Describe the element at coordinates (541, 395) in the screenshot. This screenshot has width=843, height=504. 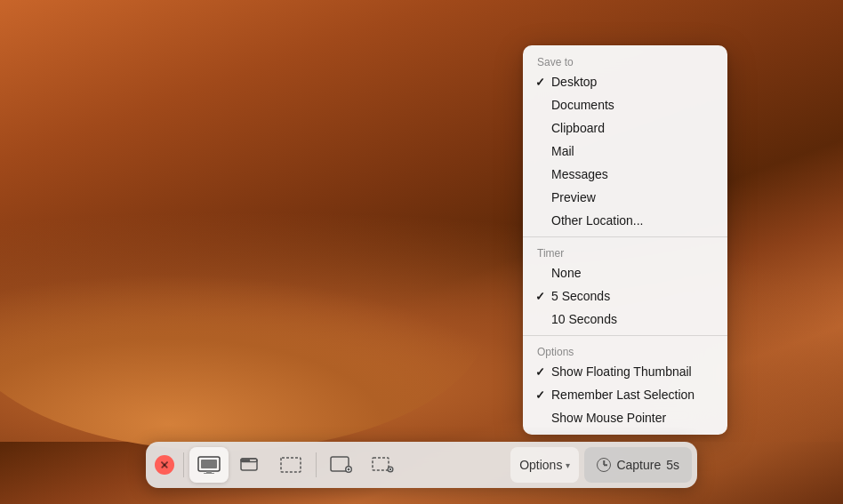
I see `check-icon-remember: ✓` at that location.